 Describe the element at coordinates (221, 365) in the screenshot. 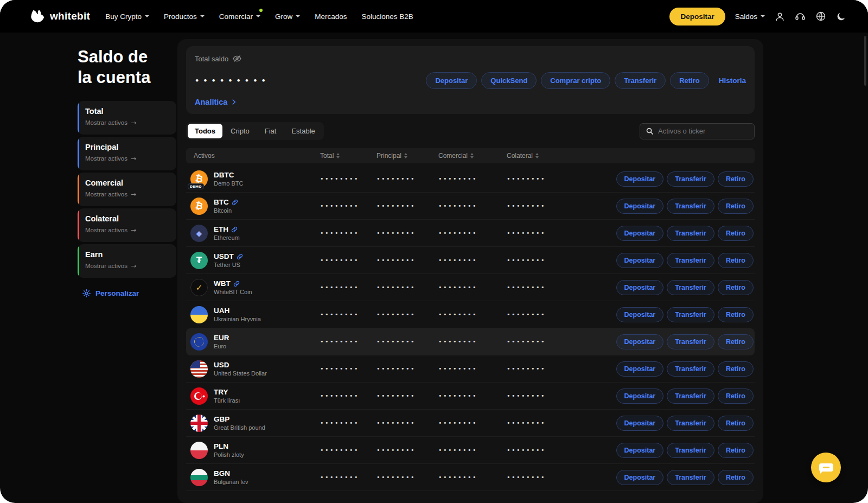

I see `asset-symbol: USD` at that location.